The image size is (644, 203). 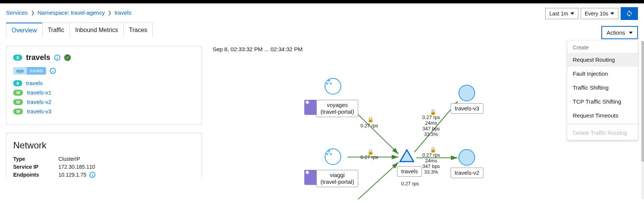 What do you see at coordinates (56, 30) in the screenshot?
I see `tab-traffic: Traffic` at bounding box center [56, 30].